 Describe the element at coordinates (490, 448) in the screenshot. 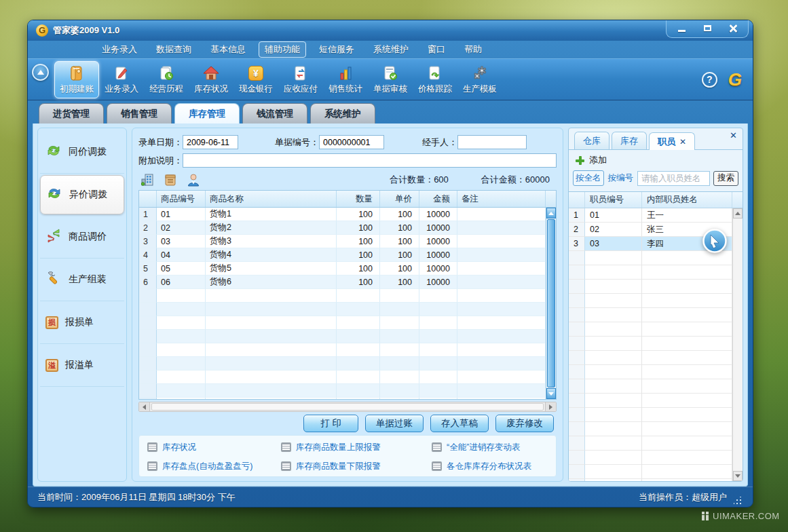

I see `link-allround-report: “全能”进销存变动表` at that location.